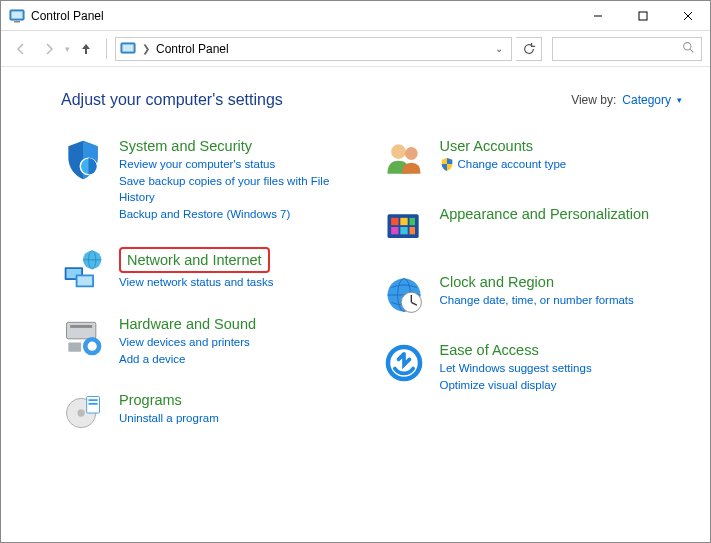  Describe the element at coordinates (212, 269) in the screenshot. I see `category-network-internet: Network and Internet View network status…` at that location.